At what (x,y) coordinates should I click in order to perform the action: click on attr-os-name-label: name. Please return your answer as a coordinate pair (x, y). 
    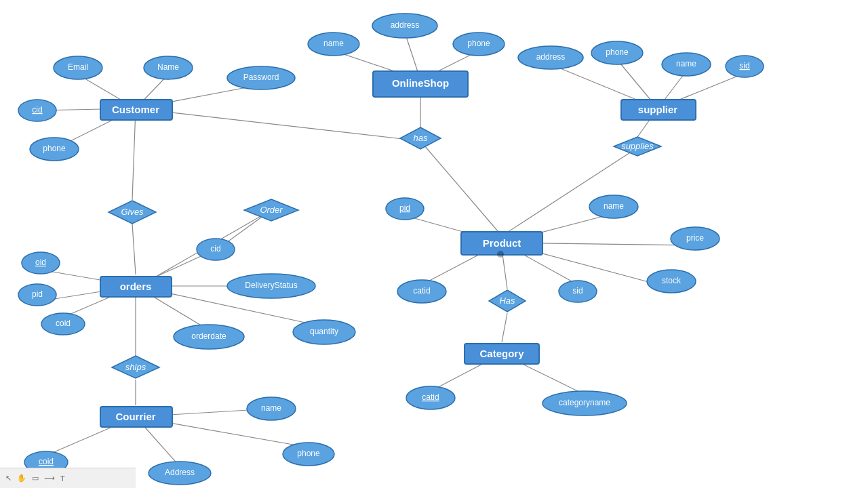
    Looking at the image, I should click on (334, 43).